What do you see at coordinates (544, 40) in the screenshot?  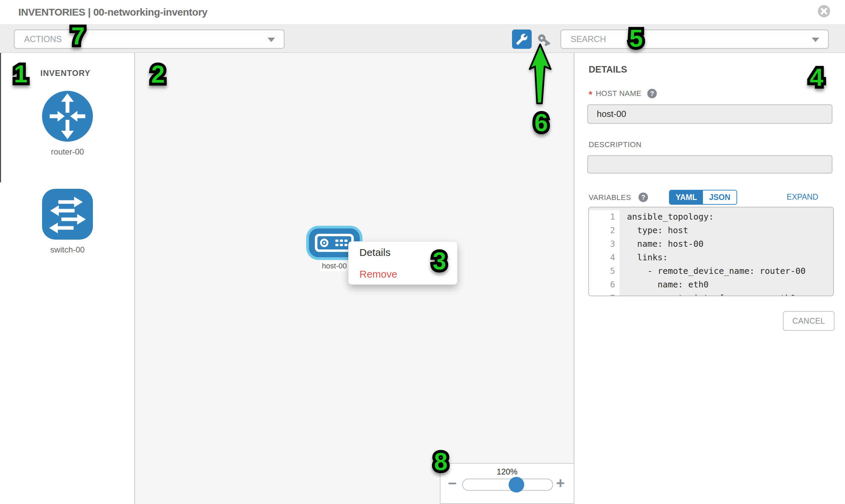 I see `credentials-key-button` at bounding box center [544, 40].